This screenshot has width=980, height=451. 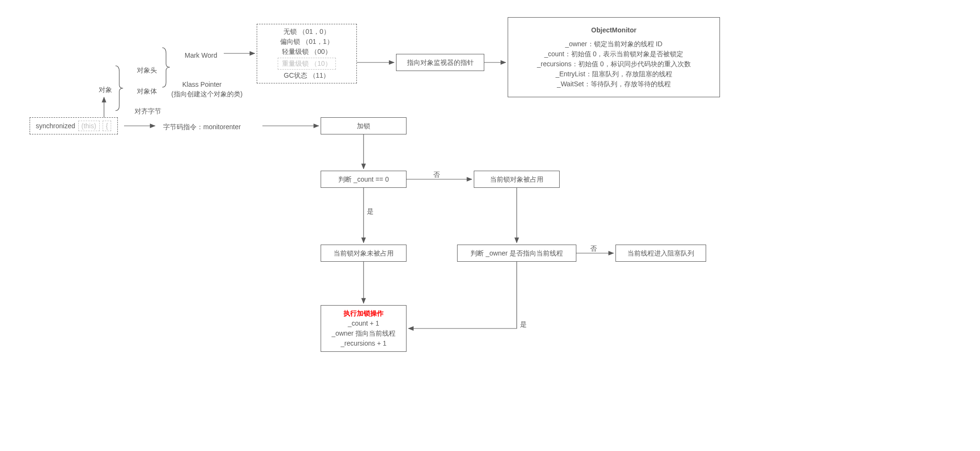 What do you see at coordinates (307, 75) in the screenshot?
I see `mw-gc: GC状态 （11）` at bounding box center [307, 75].